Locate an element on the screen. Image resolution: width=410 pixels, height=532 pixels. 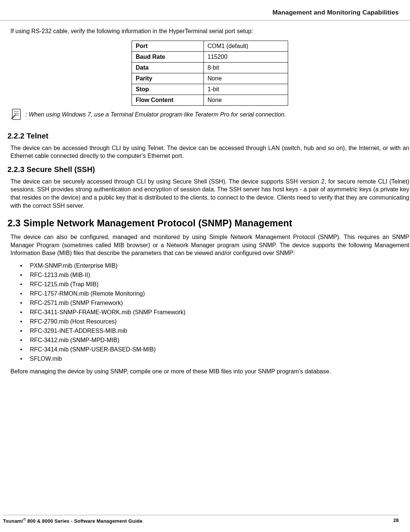
list-item: PXM-SNMP.mib (Enterprise MIB) is located at coordinates (215, 266).